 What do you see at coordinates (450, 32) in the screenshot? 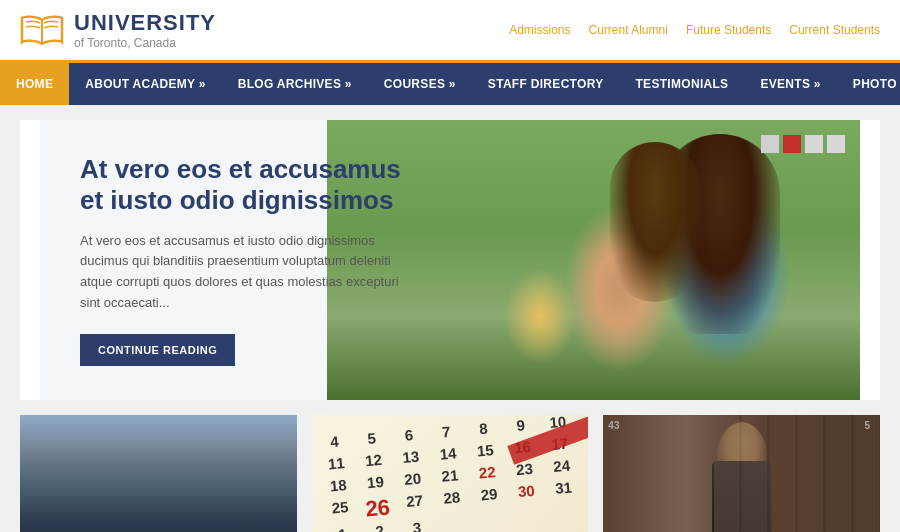
I see `top-bar: UNIVERSITY of Toronto, Canada Admissions…` at bounding box center [450, 32].